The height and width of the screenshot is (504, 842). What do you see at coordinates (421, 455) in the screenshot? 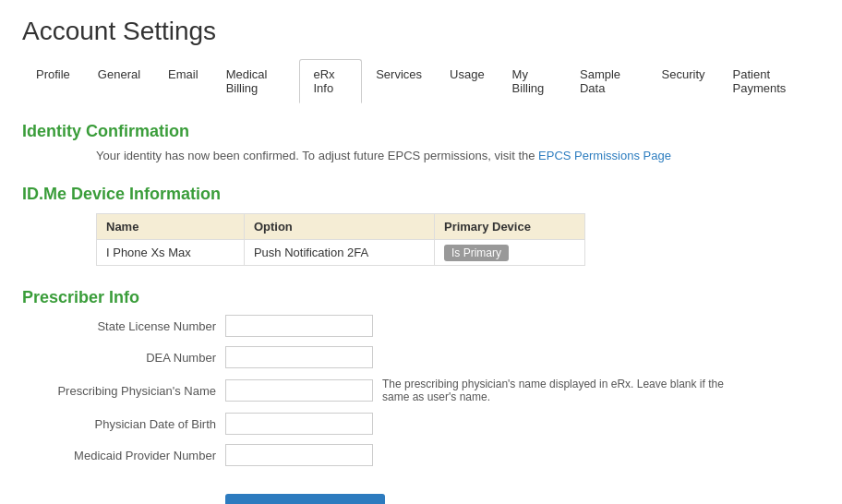
I see `field-row-medicaid: Medicaid Provider Number` at bounding box center [421, 455].